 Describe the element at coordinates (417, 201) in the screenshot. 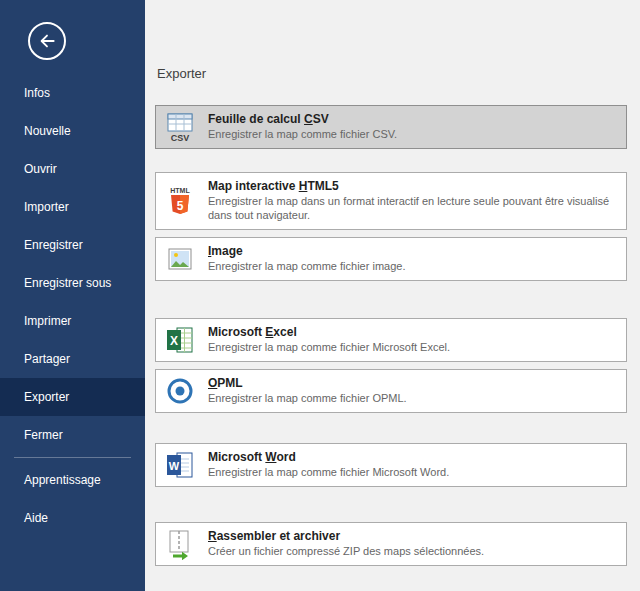

I see `card-text: Map interactive HTML5 Enregistrer la map…` at that location.